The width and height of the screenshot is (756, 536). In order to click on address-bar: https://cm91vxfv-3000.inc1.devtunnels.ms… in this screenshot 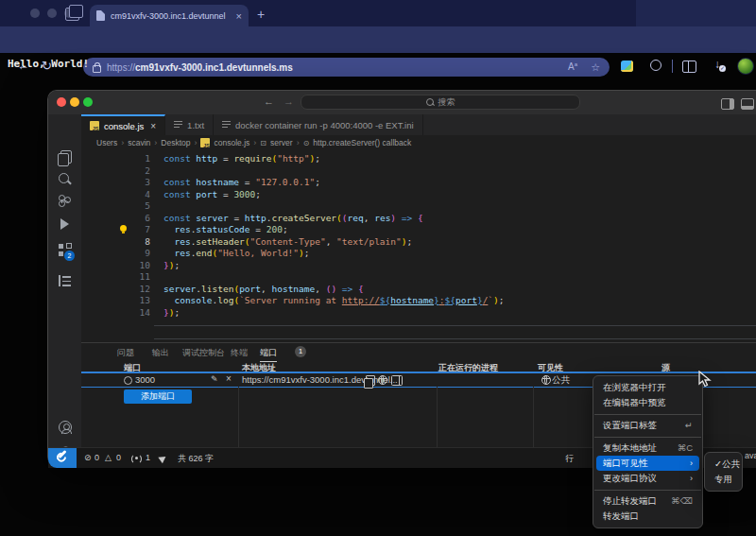, I will do `click(346, 67)`.